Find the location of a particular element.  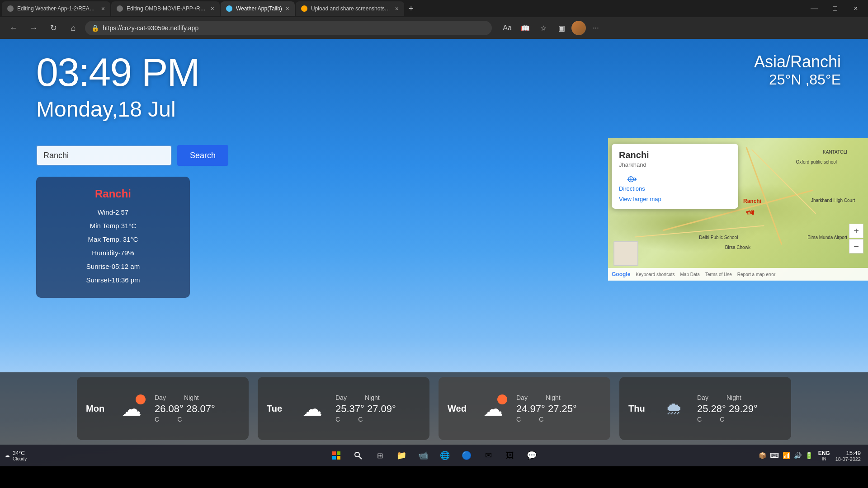

weather-city-name: Ranchi is located at coordinates (113, 194).